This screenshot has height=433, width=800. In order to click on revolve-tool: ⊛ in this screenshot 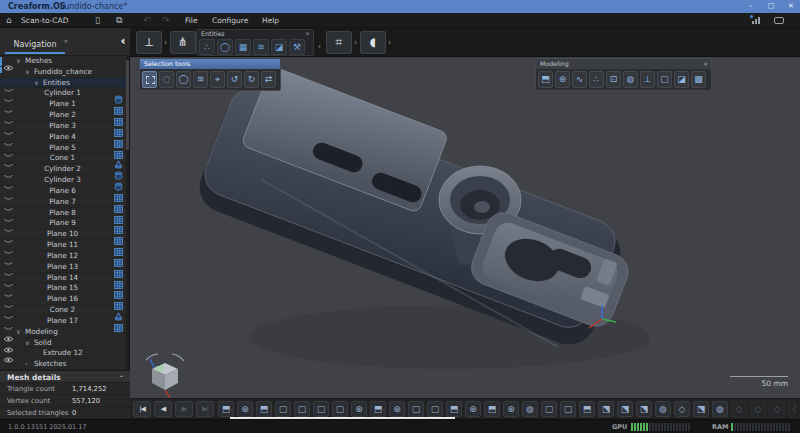, I will do `click(562, 80)`.